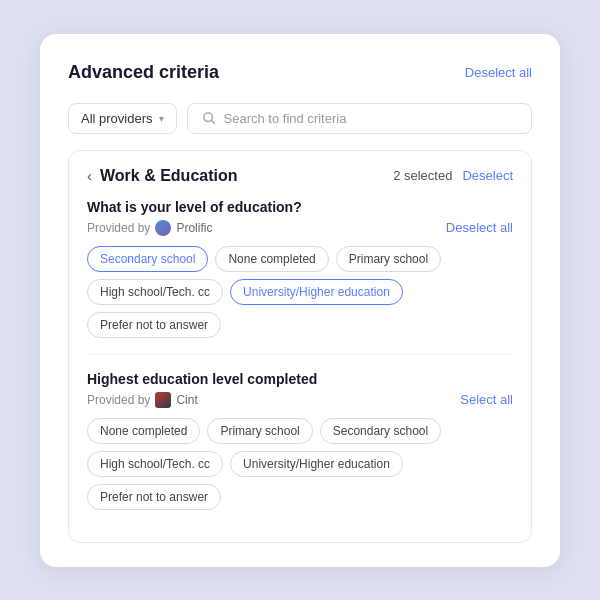 This screenshot has width=600, height=600. Describe the element at coordinates (155, 464) in the screenshot. I see `chip-high-school-2: High school/Tech. cc` at that location.